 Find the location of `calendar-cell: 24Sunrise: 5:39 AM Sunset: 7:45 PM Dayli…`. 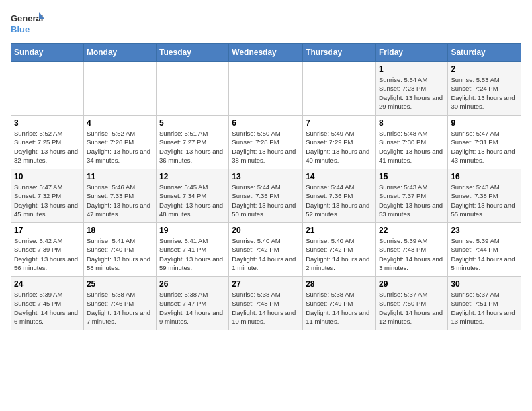

calendar-cell: 24Sunrise: 5:39 AM Sunset: 7:45 PM Dayli… is located at coordinates (48, 304).